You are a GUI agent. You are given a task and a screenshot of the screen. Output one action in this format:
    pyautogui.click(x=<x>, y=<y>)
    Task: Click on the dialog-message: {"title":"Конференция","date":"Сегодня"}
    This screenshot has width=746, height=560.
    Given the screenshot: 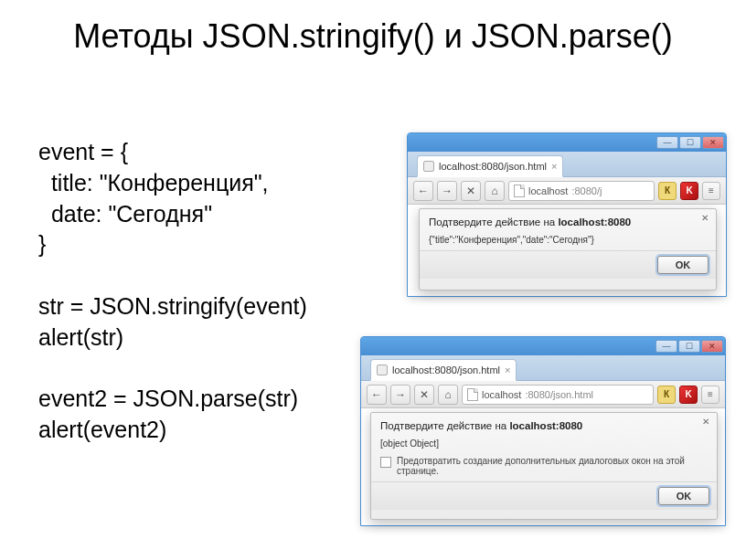 What is the action you would take?
    pyautogui.click(x=568, y=239)
    